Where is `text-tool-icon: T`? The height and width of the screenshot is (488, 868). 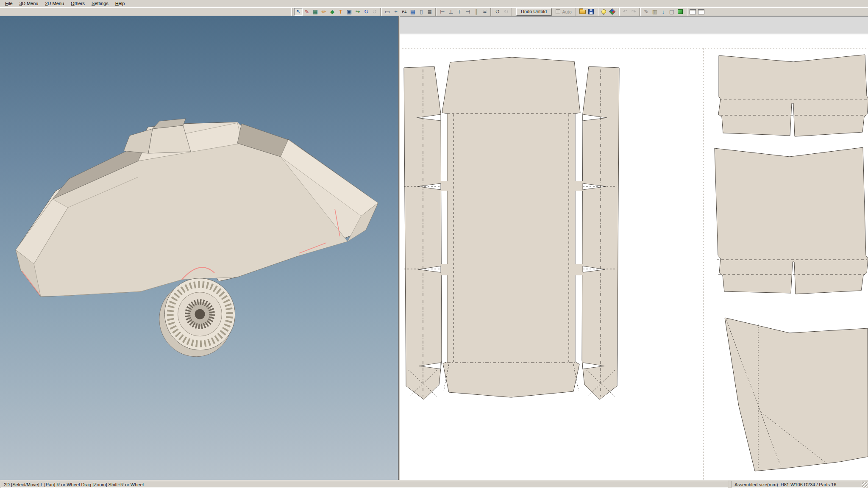
text-tool-icon: T is located at coordinates (341, 12).